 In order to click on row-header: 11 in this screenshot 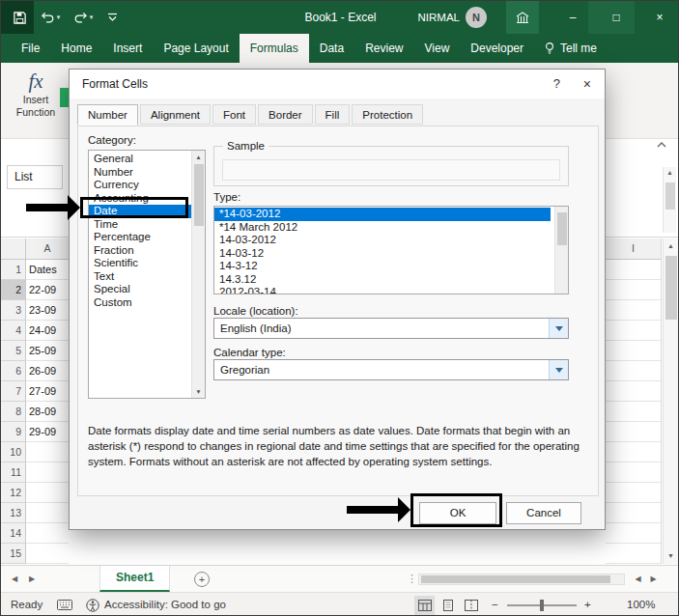, I will do `click(14, 473)`.